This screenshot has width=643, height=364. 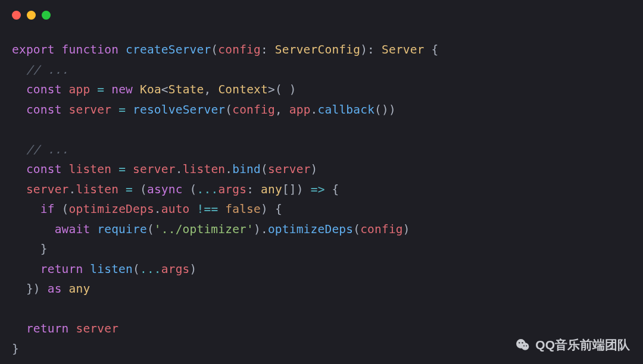 What do you see at coordinates (322, 10) in the screenshot?
I see `window-titlebar` at bounding box center [322, 10].